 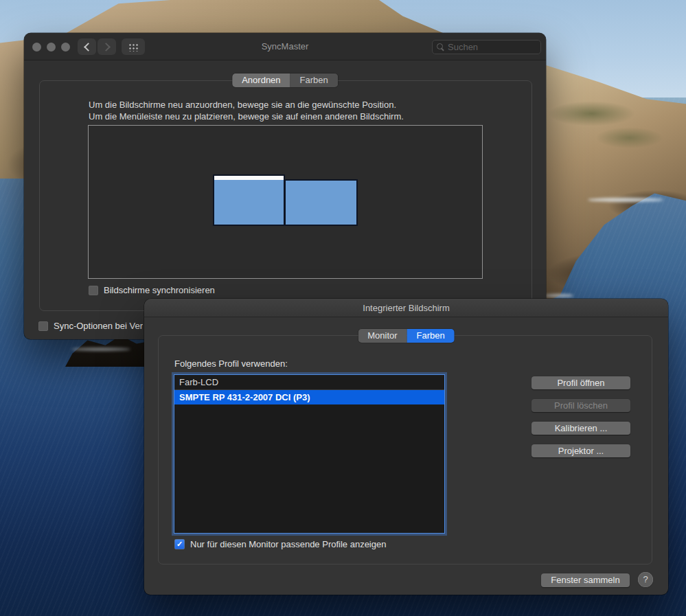 What do you see at coordinates (309, 397) in the screenshot?
I see `profile-row-smpte-selected: SMPTE RP 431-2-2007 DCI (P3)` at bounding box center [309, 397].